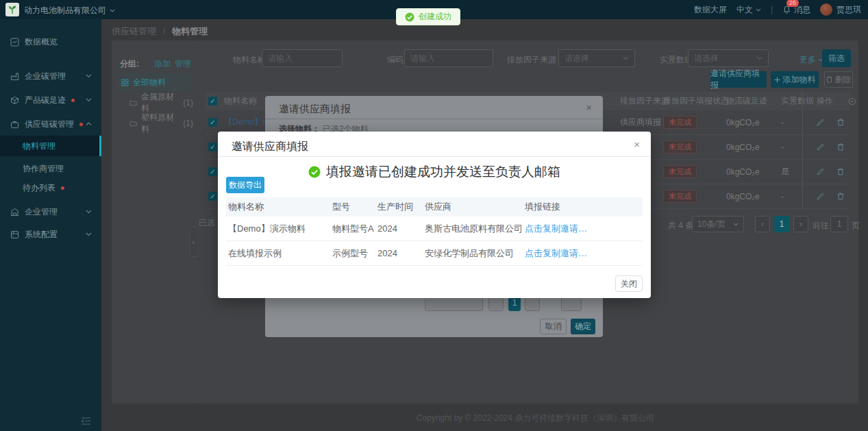 This screenshot has width=868, height=431. I want to click on col-model: 型号, so click(355, 207).